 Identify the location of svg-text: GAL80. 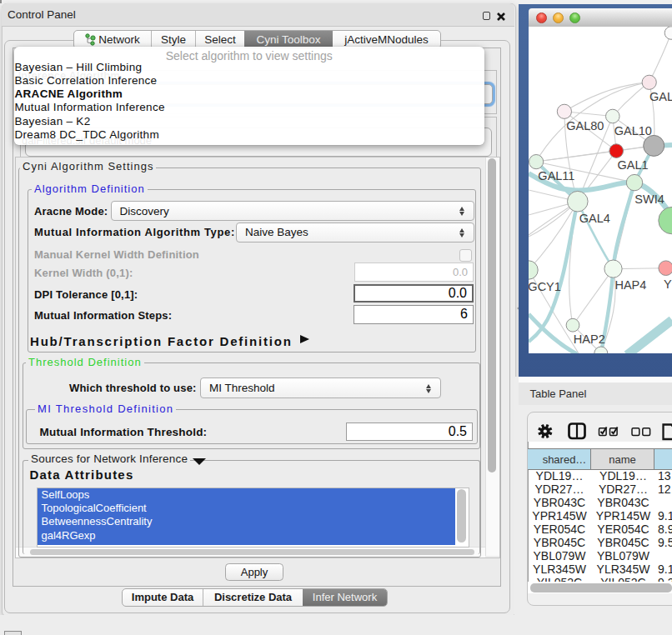
(585, 125).